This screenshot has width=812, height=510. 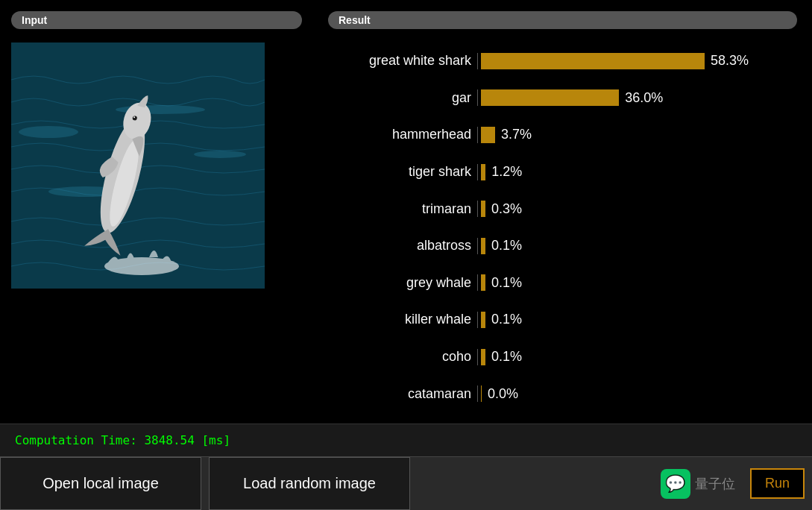 I want to click on chart-row: killer whale 0.1%, so click(x=562, y=320).